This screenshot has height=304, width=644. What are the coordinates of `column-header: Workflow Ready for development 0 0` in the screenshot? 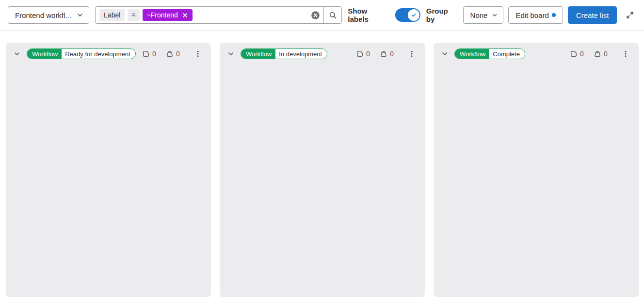 It's located at (109, 53).